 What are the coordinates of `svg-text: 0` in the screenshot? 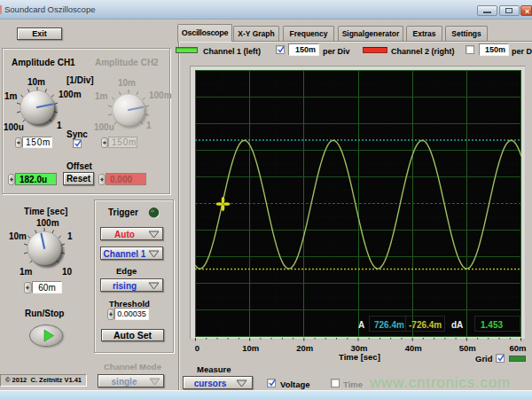 It's located at (197, 348).